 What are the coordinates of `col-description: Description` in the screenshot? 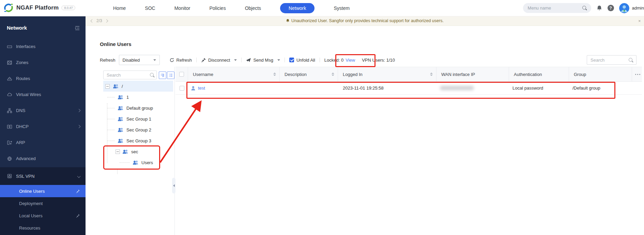 It's located at (309, 74).